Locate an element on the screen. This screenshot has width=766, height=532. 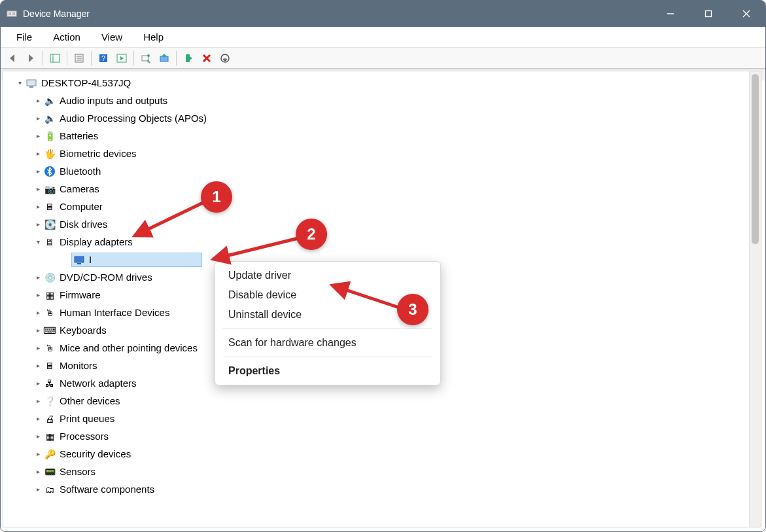
properties-button is located at coordinates (79, 58).